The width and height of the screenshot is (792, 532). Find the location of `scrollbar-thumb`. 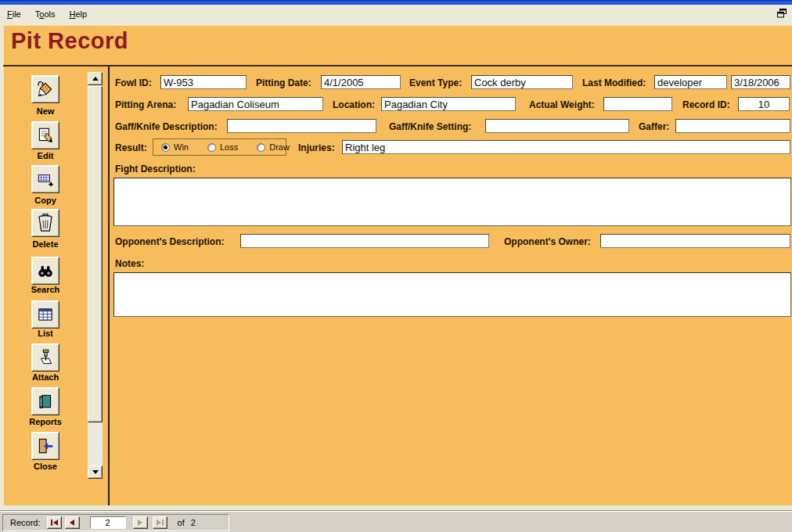

scrollbar-thumb is located at coordinates (95, 254).